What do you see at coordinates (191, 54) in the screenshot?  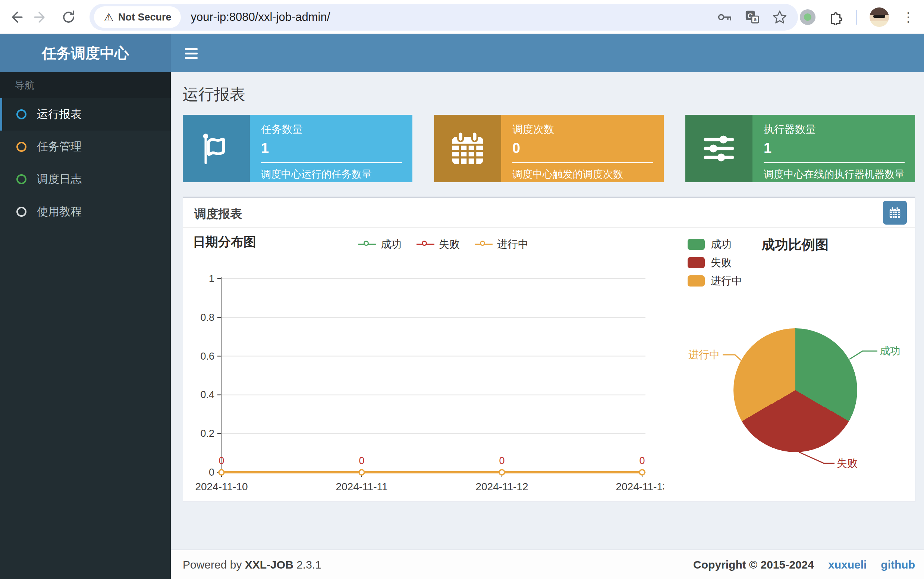 I see `sidebar-toggle-hamburger-icon` at bounding box center [191, 54].